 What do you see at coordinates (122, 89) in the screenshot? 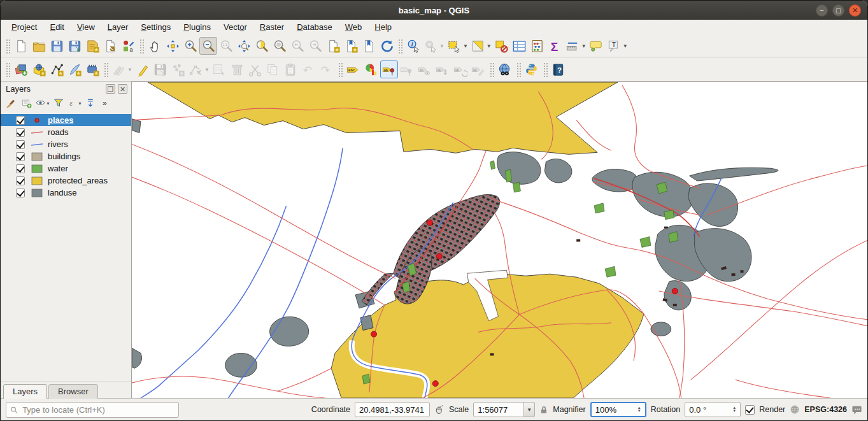
I see `close-panel-icon: ✕` at bounding box center [122, 89].